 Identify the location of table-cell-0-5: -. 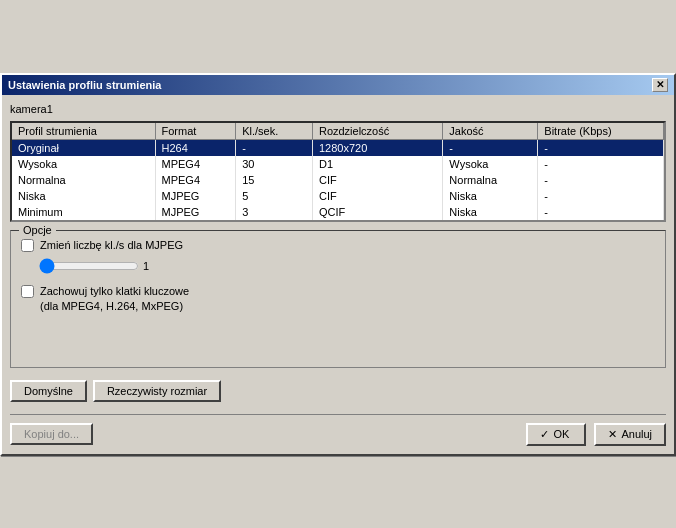
(601, 148).